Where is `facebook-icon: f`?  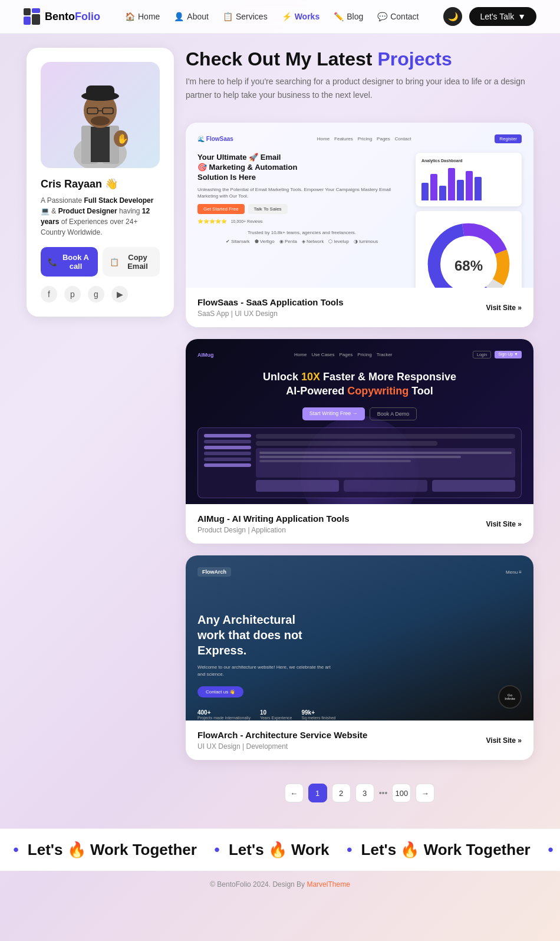
facebook-icon: f is located at coordinates (49, 294).